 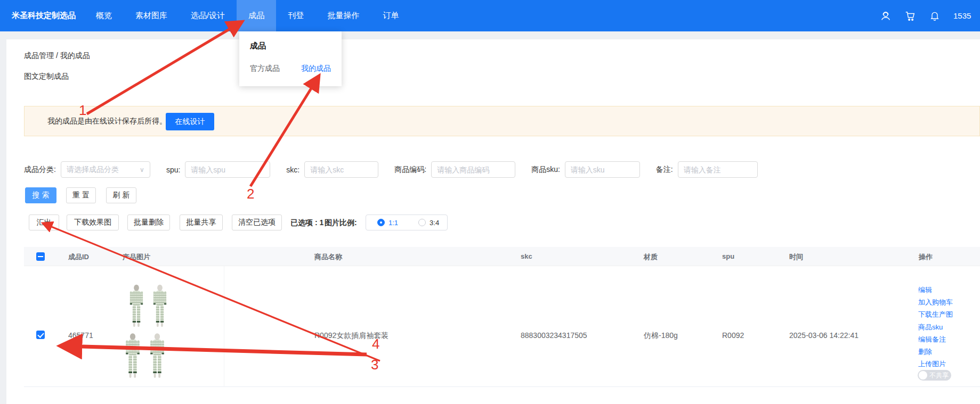 What do you see at coordinates (316, 69) in the screenshot?
I see `dropdown-item-my-products: 我的成品` at bounding box center [316, 69].